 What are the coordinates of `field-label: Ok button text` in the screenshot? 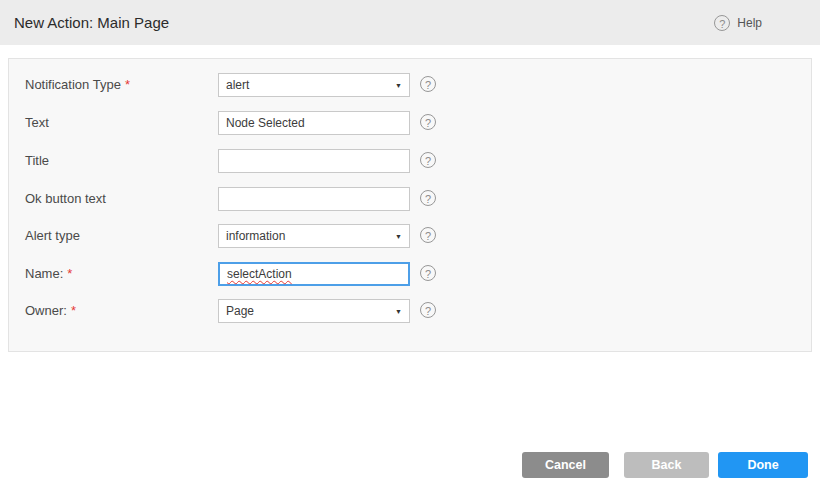 It's located at (66, 199).